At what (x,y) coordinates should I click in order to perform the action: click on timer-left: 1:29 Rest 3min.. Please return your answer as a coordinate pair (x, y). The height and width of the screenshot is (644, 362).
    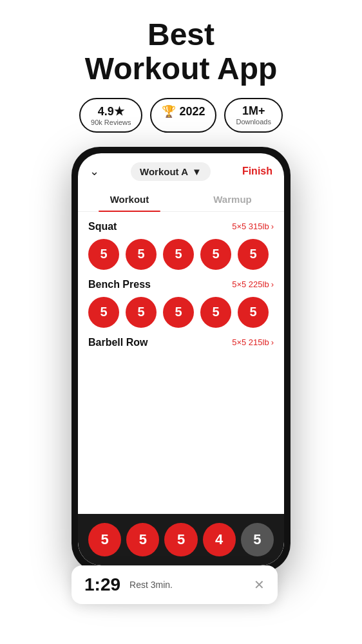
    Looking at the image, I should click on (129, 585).